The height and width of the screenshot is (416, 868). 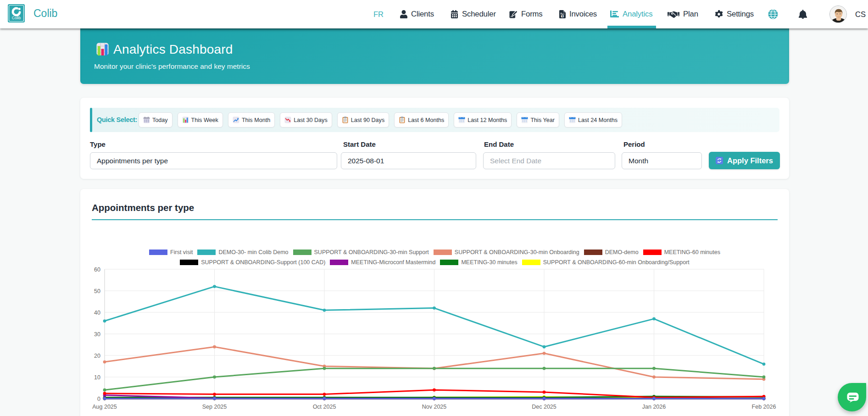 I want to click on svg-text: Oct 2025, so click(x=325, y=407).